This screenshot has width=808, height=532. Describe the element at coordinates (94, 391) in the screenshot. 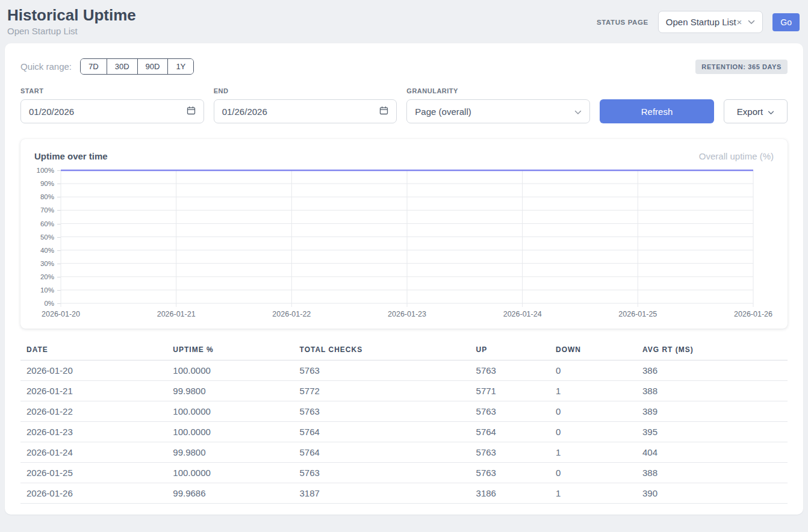

I see `table-cell: 2026-01-21` at that location.